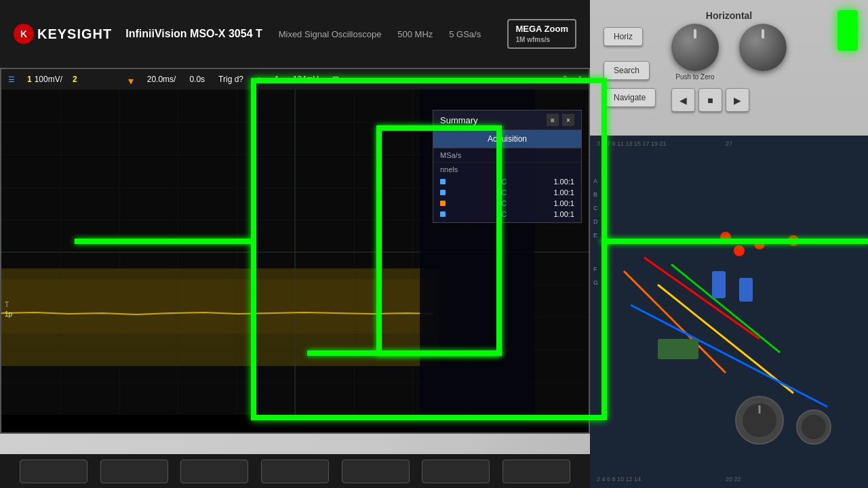 This screenshot has width=868, height=488. What do you see at coordinates (629, 98) in the screenshot?
I see `navigate-button: Navigate` at bounding box center [629, 98].